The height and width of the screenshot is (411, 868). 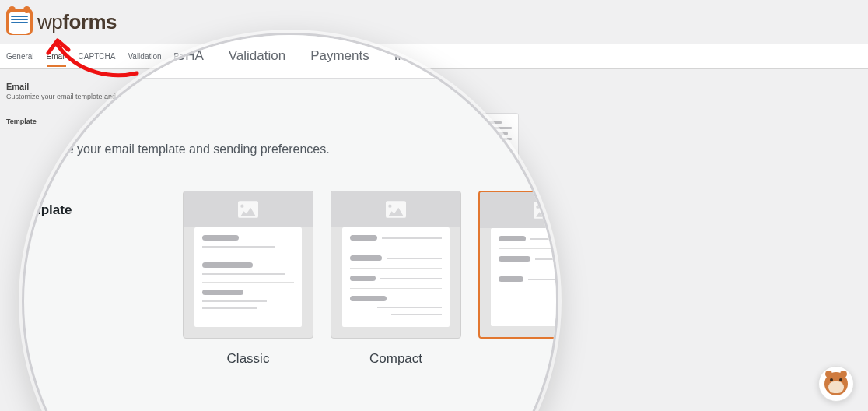 What do you see at coordinates (434, 22) in the screenshot?
I see `site-header: wpforms` at bounding box center [434, 22].